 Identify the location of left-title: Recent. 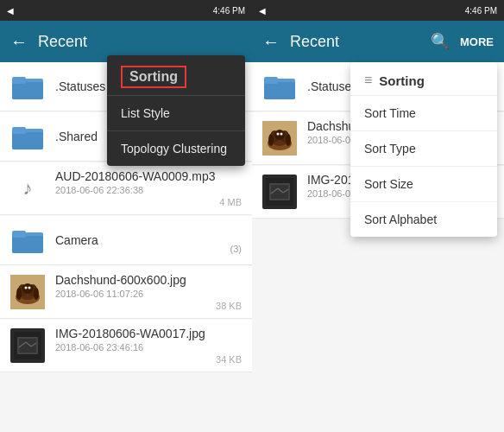
(140, 41).